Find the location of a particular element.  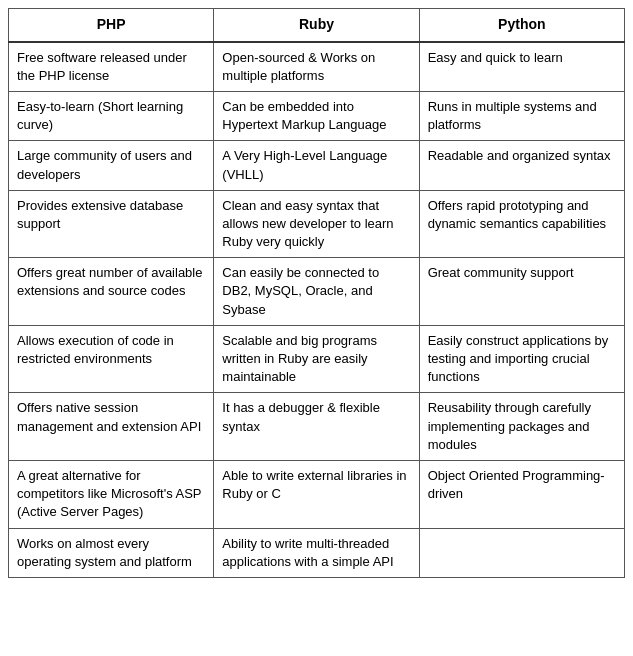

cell-row0-col1: Open-sourced & Works on multiple platfor… is located at coordinates (316, 67).